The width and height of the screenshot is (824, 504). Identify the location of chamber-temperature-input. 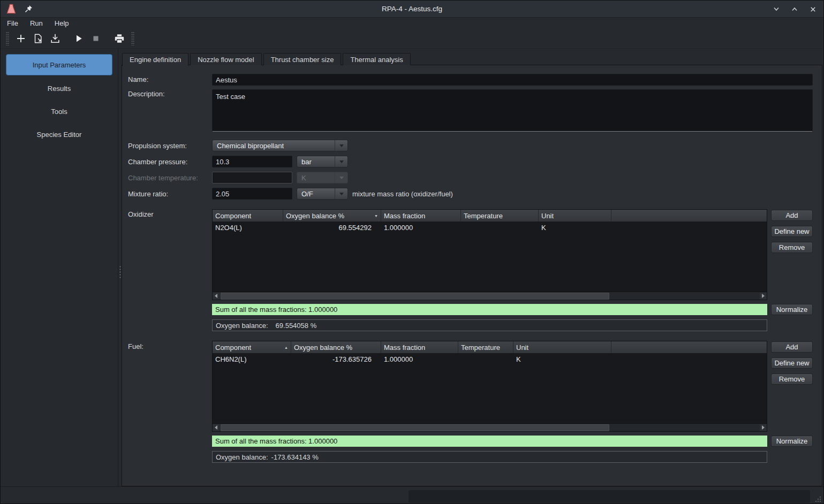
(252, 178).